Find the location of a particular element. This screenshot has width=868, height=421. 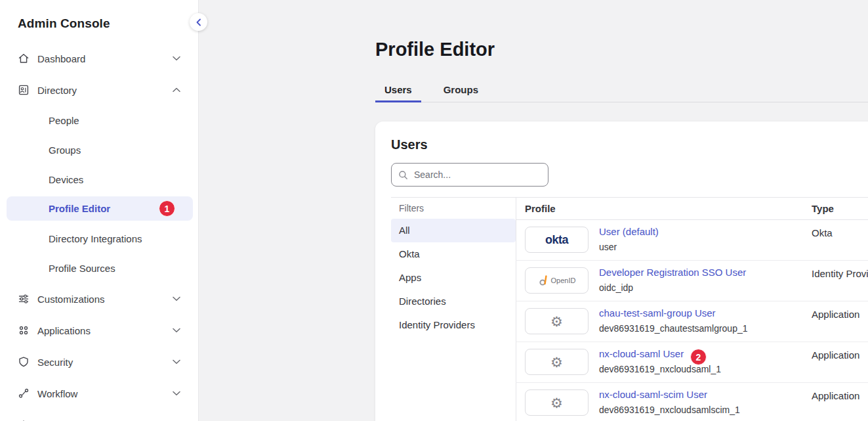

sidebar-subitem-label: Profile Sources is located at coordinates (82, 268).